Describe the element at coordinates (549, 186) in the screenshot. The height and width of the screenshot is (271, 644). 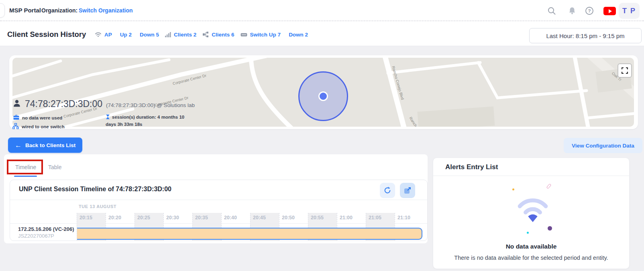
I see `paperclip-icon` at that location.